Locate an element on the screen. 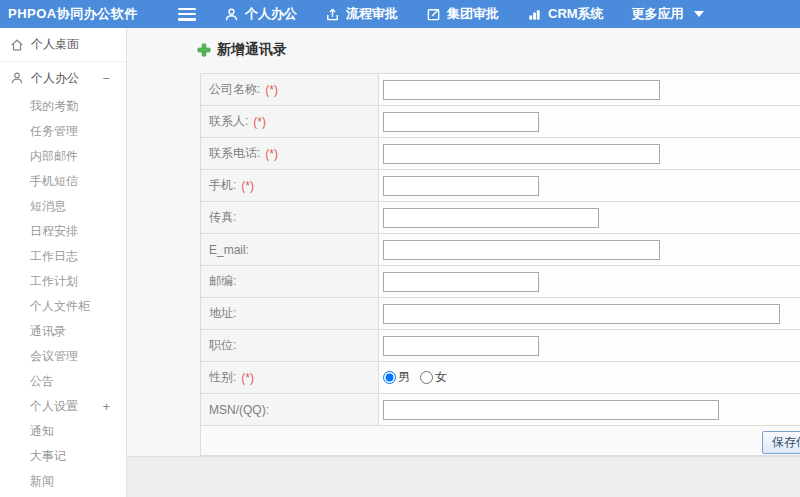 The width and height of the screenshot is (800, 497). field-label-cell: MSN/(QQ): is located at coordinates (290, 410).